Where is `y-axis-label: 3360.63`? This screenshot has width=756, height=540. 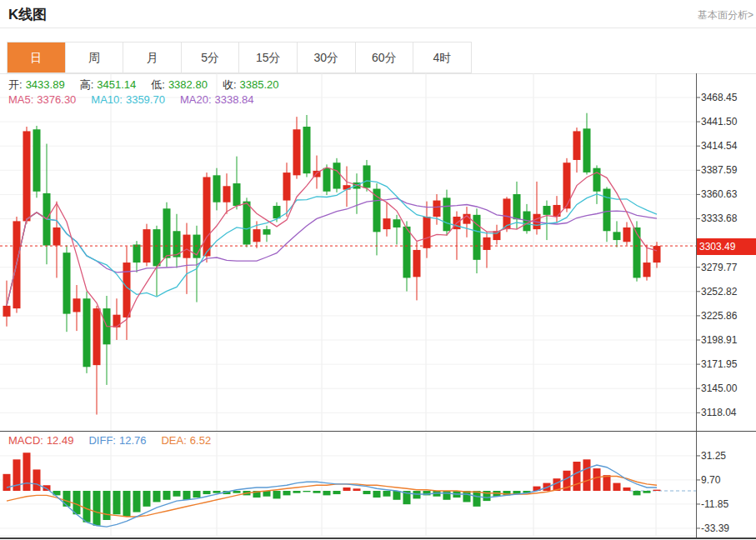
y-axis-label: 3360.63 is located at coordinates (719, 194).